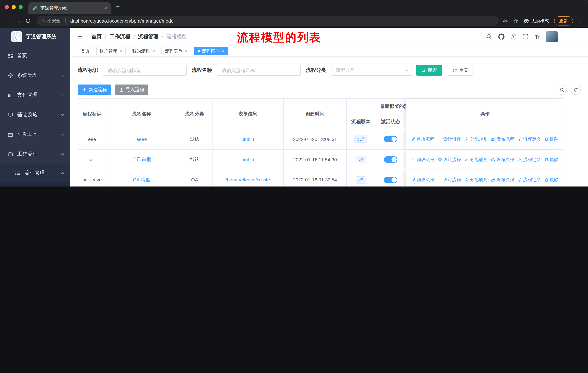  What do you see at coordinates (142, 139) in the screenshot?
I see `process-name-link: eeee` at bounding box center [142, 139].